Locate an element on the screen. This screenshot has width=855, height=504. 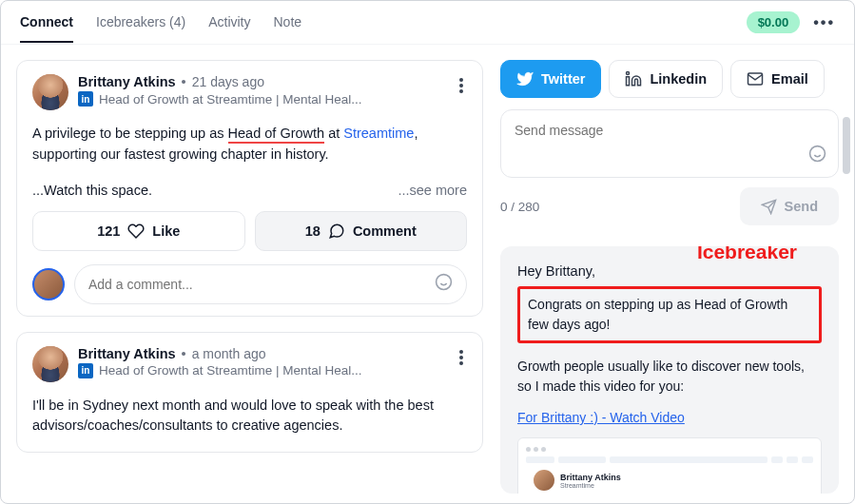
tab-connect: Connect is located at coordinates (47, 23).